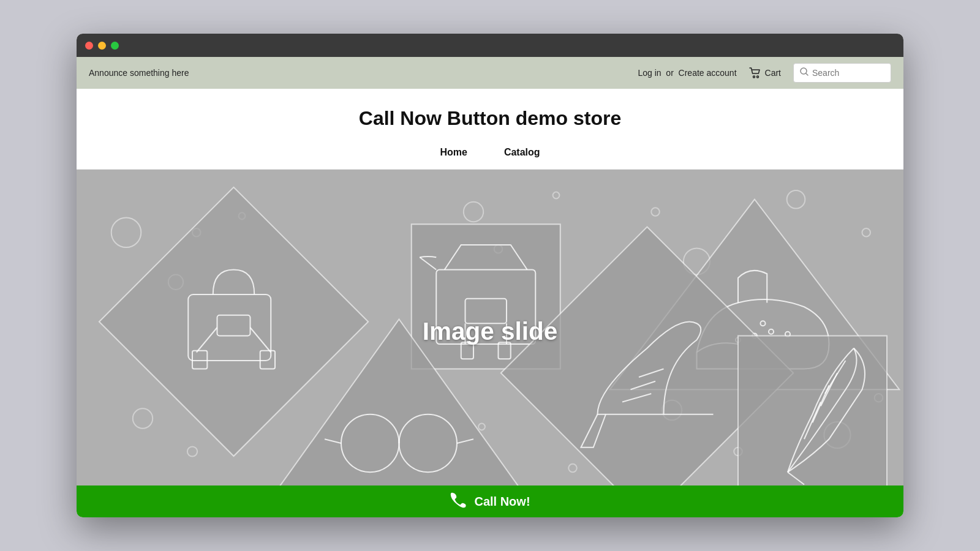  Describe the element at coordinates (804, 73) in the screenshot. I see `search-icon` at that location.